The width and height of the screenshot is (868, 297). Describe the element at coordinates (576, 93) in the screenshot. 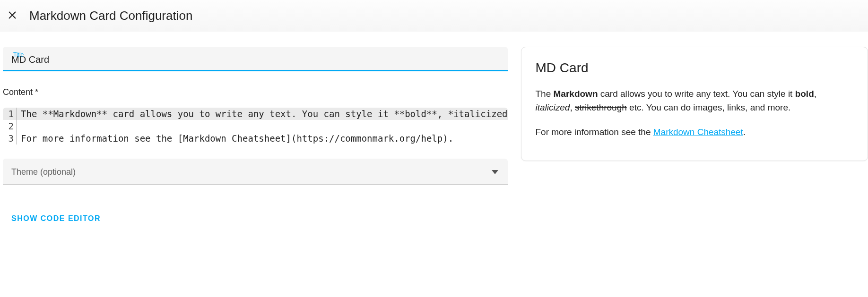

I see `bold-text: Markdown` at that location.